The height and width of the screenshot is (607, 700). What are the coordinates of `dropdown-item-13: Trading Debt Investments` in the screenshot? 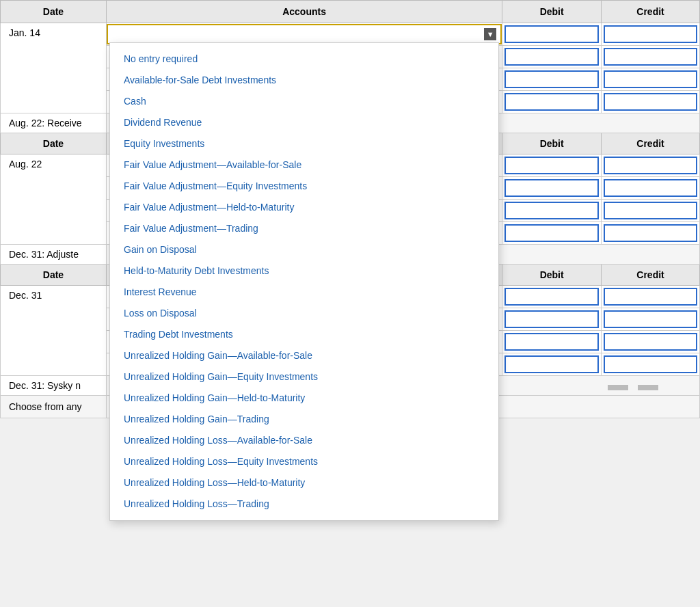 It's located at (304, 335).